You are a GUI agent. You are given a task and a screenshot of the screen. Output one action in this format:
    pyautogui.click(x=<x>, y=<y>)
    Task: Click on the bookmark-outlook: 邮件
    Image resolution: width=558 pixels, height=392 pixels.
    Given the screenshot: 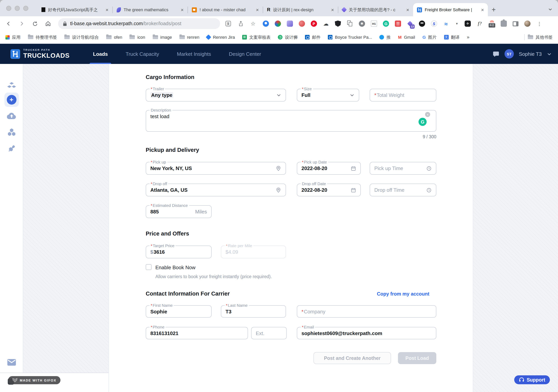 What is the action you would take?
    pyautogui.click(x=313, y=37)
    